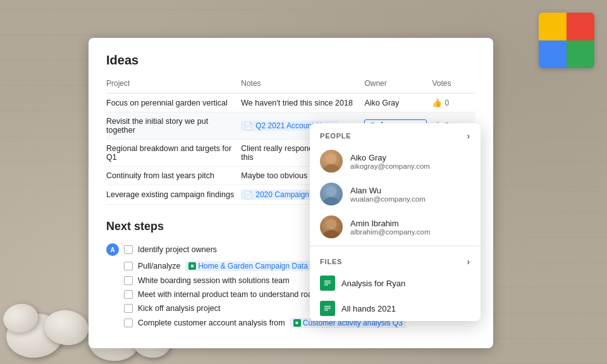 The width and height of the screenshot is (607, 364). I want to click on row4-project: Continuity from last years pitch, so click(173, 176).